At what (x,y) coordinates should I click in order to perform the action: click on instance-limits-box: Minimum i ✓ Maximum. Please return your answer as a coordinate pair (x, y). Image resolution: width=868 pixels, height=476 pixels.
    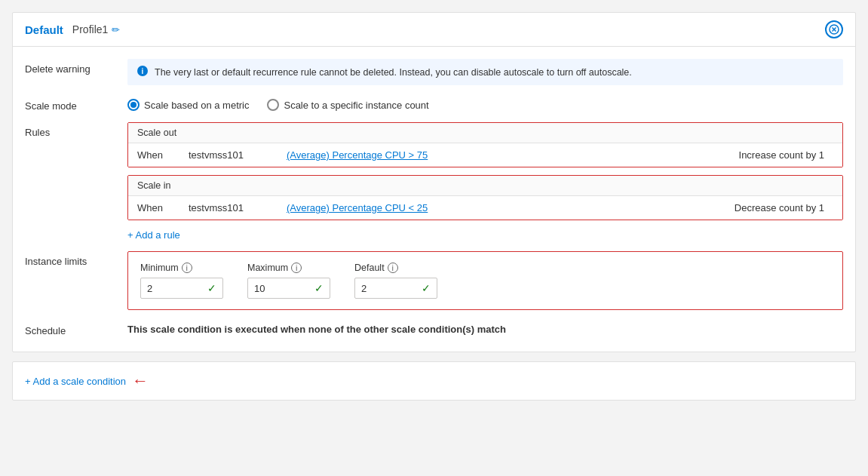
    Looking at the image, I should click on (486, 281).